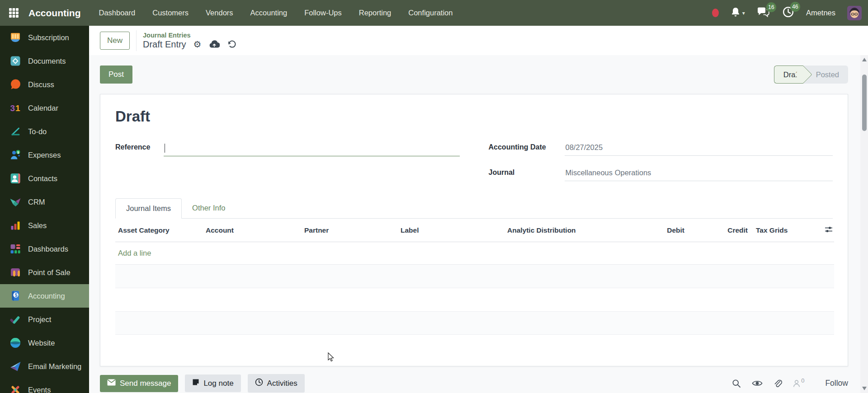 Image resolution: width=868 pixels, height=393 pixels. I want to click on discuss-icon, so click(15, 84).